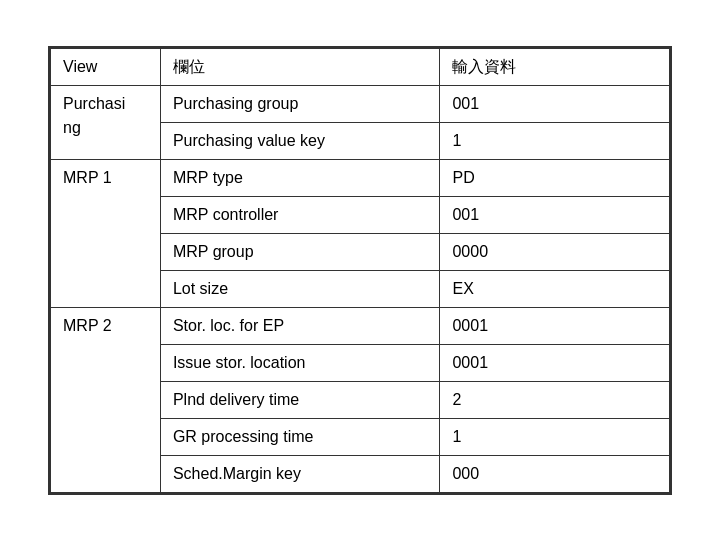  I want to click on field-cell-mrp-controller: MRP controller, so click(300, 214).